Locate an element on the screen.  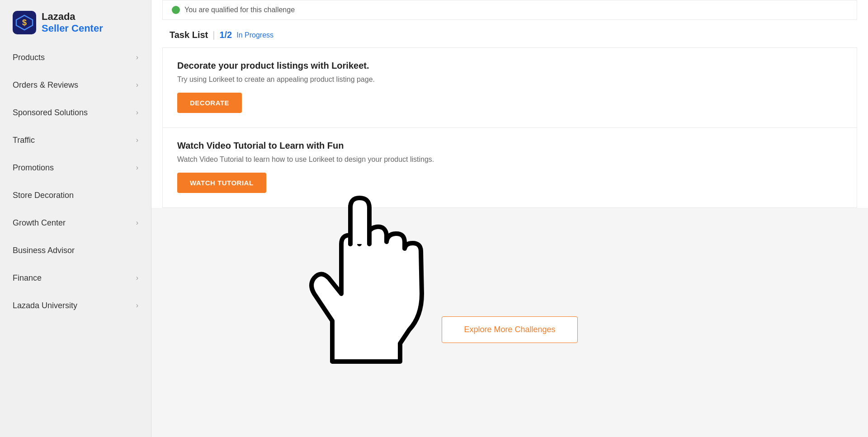
sidebar-item-sponsored-solutions: Sponsored Solutions › is located at coordinates (75, 113).